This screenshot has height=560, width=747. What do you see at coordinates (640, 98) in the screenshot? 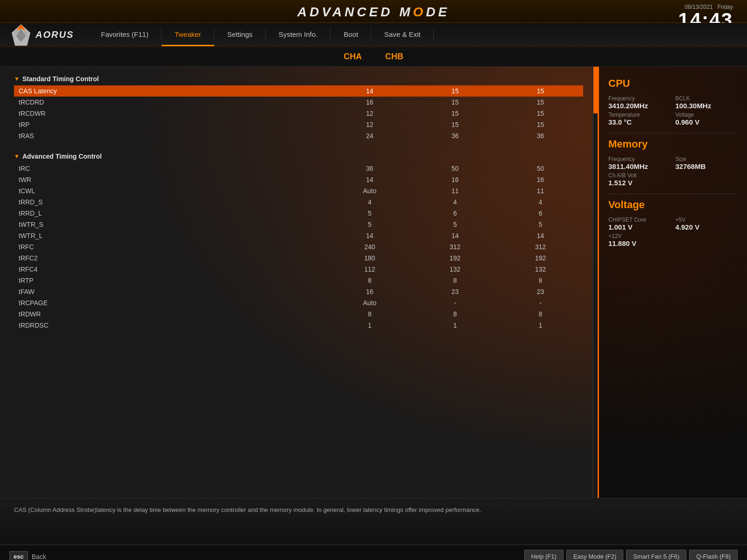
I see `cpu-freq-label: Frequency` at bounding box center [640, 98].